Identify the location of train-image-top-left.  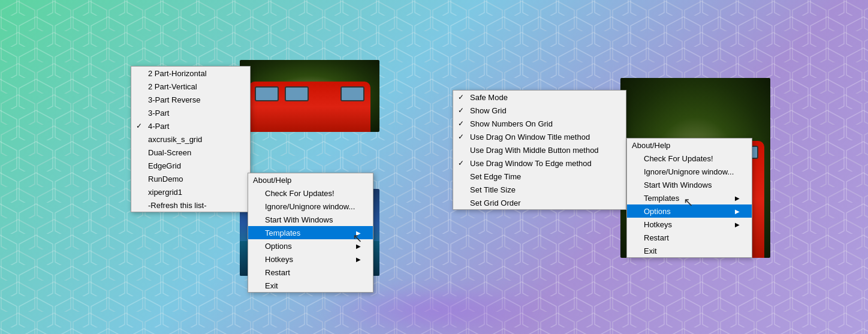
(309, 96).